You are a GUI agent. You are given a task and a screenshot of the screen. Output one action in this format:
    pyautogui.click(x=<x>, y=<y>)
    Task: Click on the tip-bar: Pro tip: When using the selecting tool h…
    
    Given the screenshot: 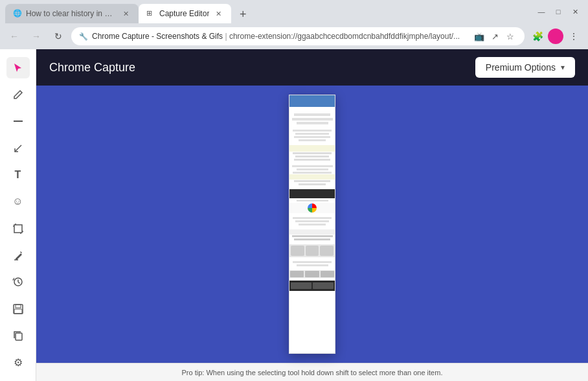 What is the action you would take?
    pyautogui.click(x=312, y=372)
    